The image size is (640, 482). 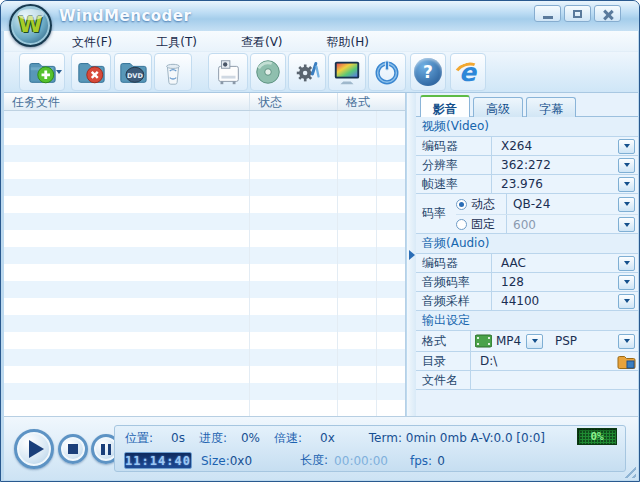 I want to click on remove-task-button, so click(x=91, y=72).